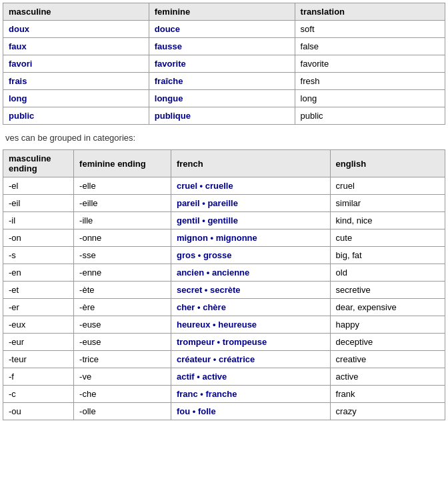  I want to click on english-cell: active, so click(387, 377).